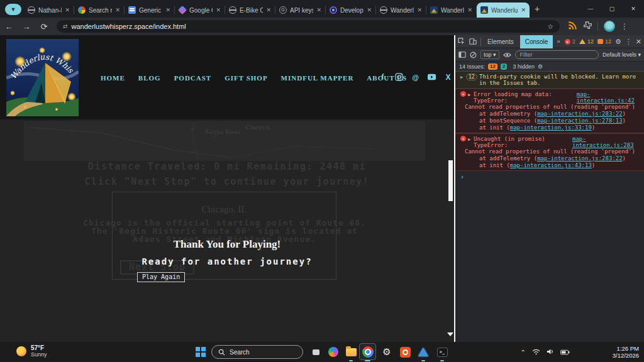 Image resolution: width=644 pixels, height=362 pixels. Describe the element at coordinates (537, 41) in the screenshot. I see `tab-console: Console` at that location.